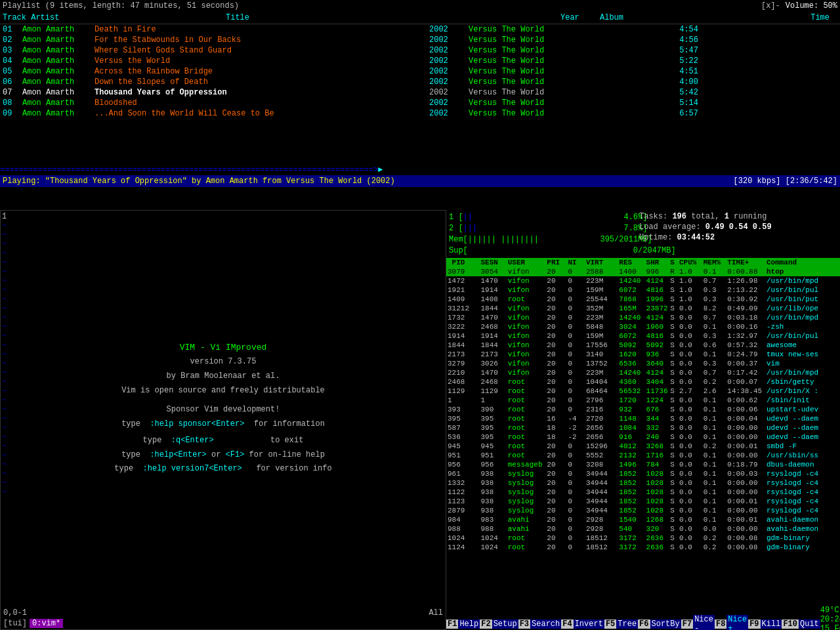 The height and width of the screenshot is (630, 840). Describe the element at coordinates (643, 272) in the screenshot. I see `process-row: 3079 3054 vifon 20 0 2588 1400 996 R 1.0…` at that location.